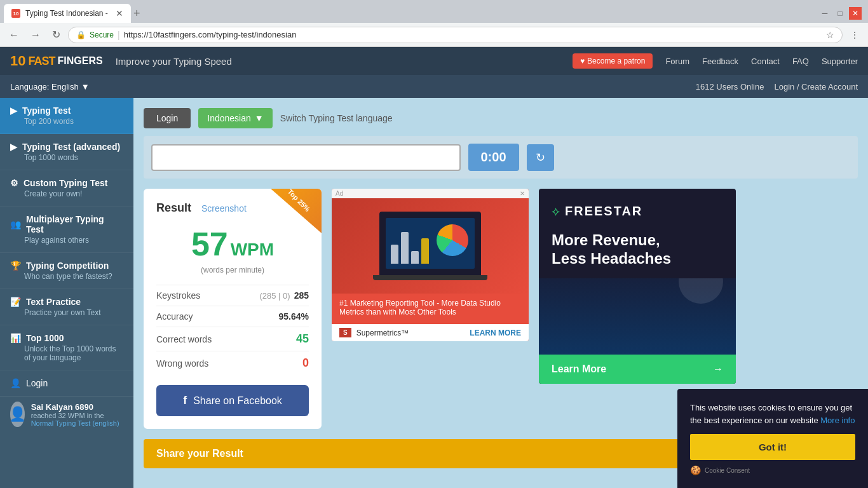 The image size is (868, 488). I want to click on freestar-circle-decoration, so click(701, 291).